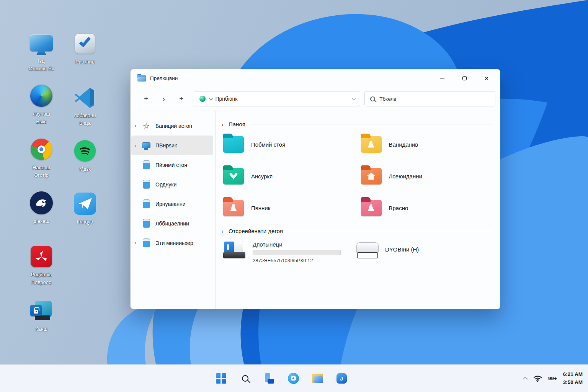 This screenshot has height=392, width=588. I want to click on search-text: Тбкелв, so click(388, 99).